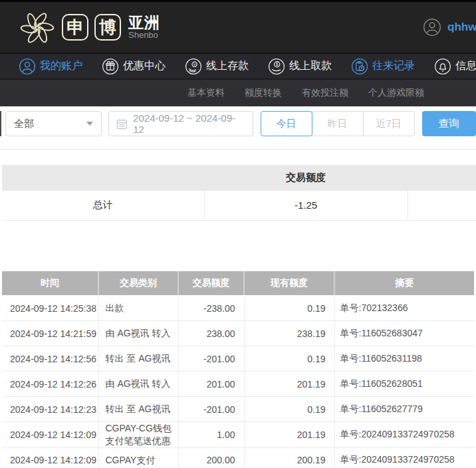 The height and width of the screenshot is (468, 476). I want to click on cell-type: CGPAY-CG钱包支付笔笔送优惠, so click(138, 435).